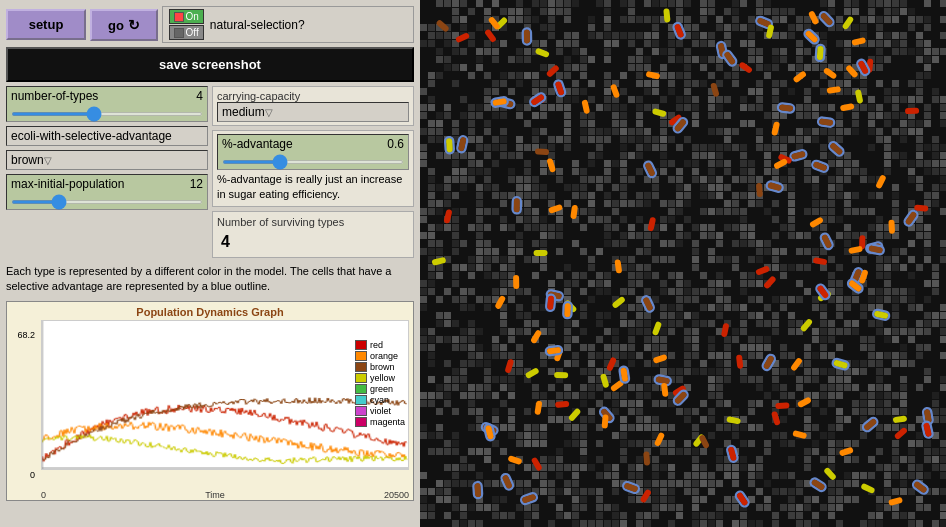 The image size is (946, 527). Describe the element at coordinates (48, 160) in the screenshot. I see `ecoli-dropdown-arrow: ▽` at that location.